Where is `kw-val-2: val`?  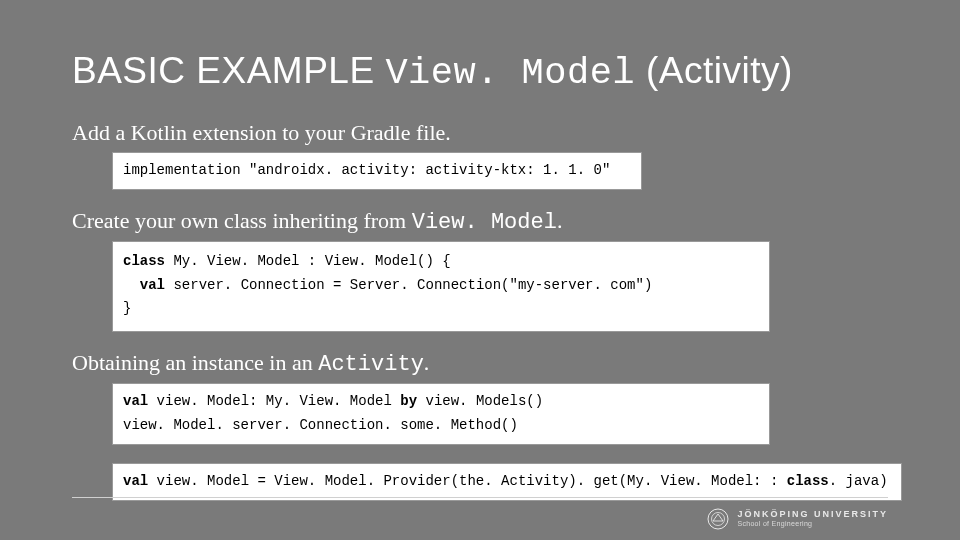 kw-val-2: val is located at coordinates (136, 401).